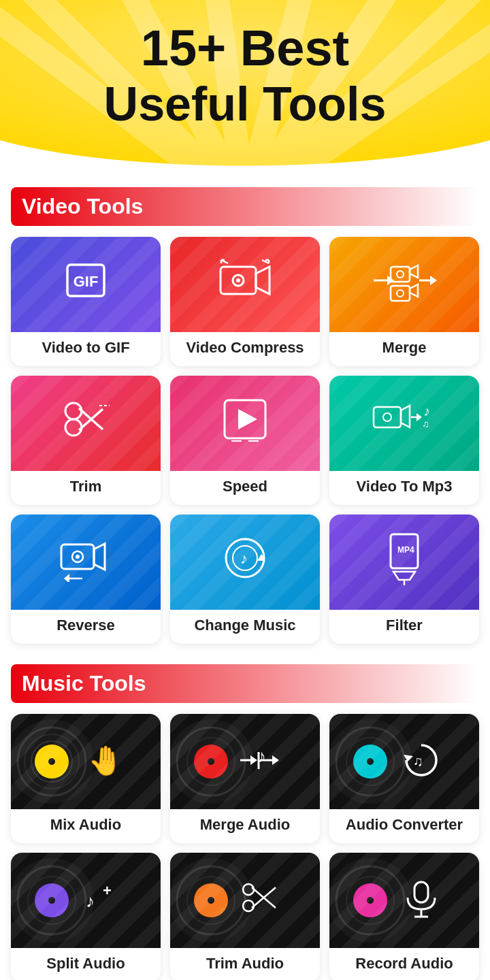 The height and width of the screenshot is (980, 490). I want to click on tool-filter: MP4 Filter, so click(404, 579).